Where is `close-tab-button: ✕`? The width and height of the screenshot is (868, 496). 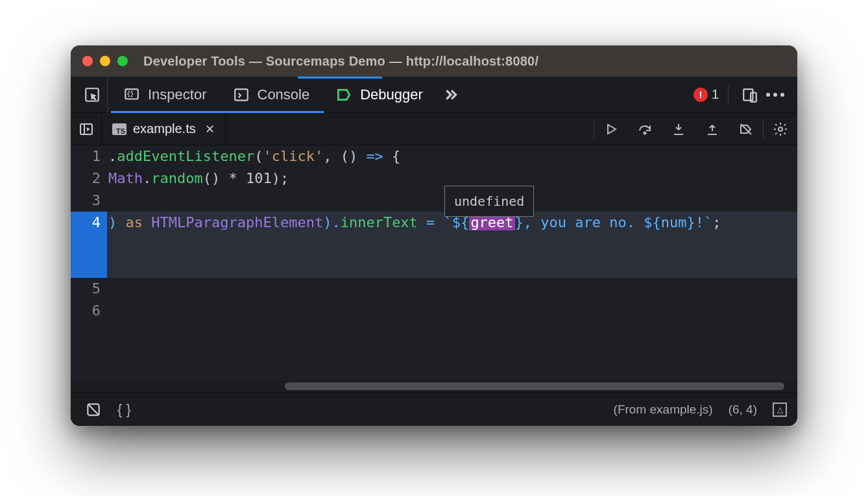 close-tab-button: ✕ is located at coordinates (210, 129).